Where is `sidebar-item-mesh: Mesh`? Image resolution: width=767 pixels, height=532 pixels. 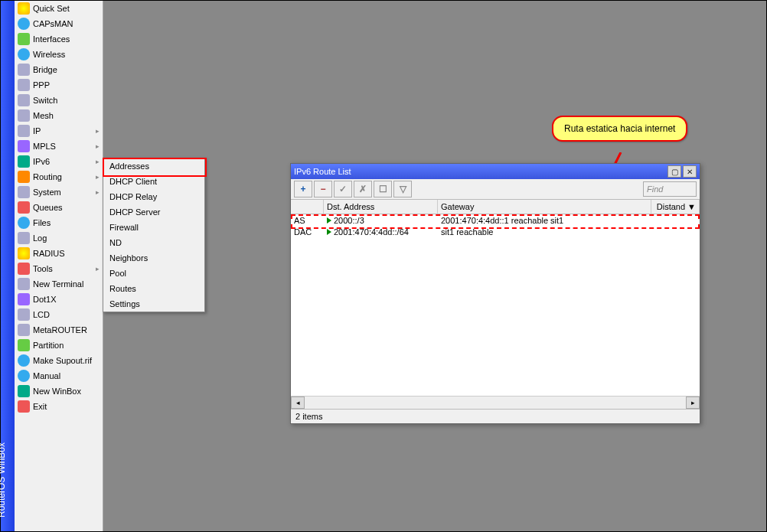 sidebar-item-mesh: Mesh is located at coordinates (58, 116).